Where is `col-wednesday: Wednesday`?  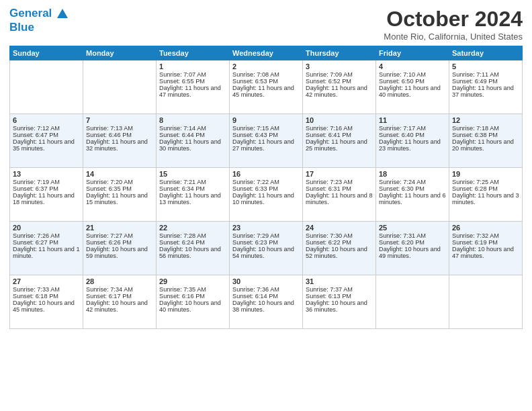
col-wednesday: Wednesday is located at coordinates (266, 54).